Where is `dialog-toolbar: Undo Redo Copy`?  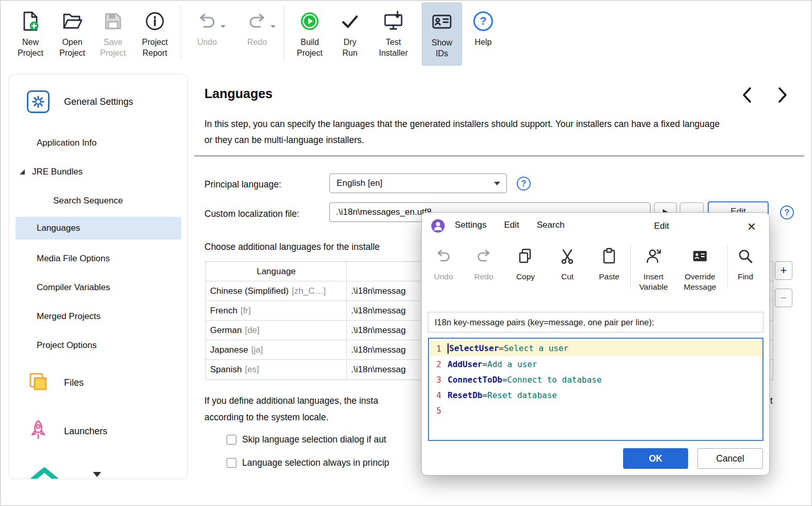
dialog-toolbar: Undo Redo Copy is located at coordinates (596, 273).